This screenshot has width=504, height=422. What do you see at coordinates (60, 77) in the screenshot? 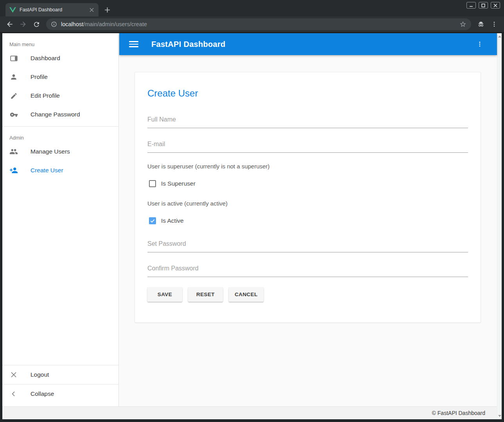
I see `sidebar-item-profile: Profile` at bounding box center [60, 77].